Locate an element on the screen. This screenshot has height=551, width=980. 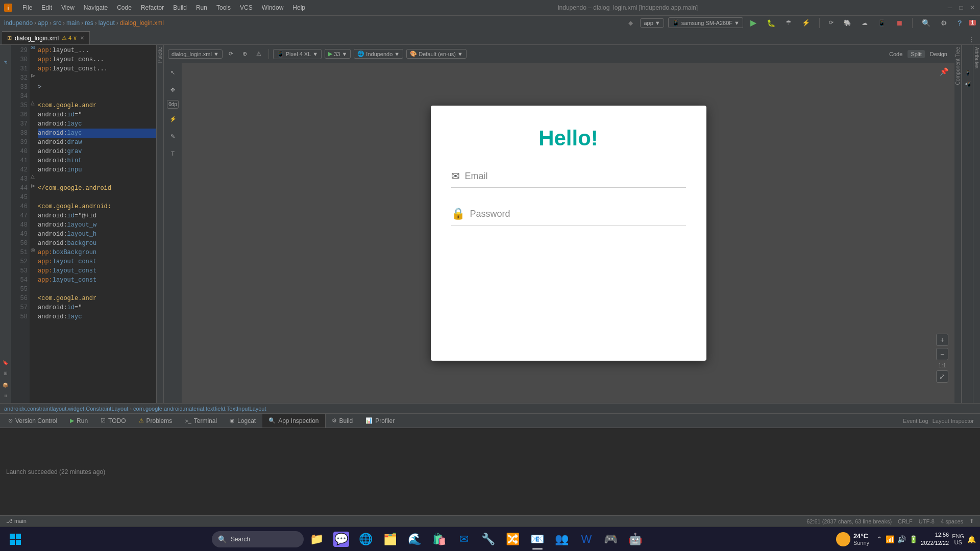
menu-navigate: Navigate is located at coordinates (96, 8).